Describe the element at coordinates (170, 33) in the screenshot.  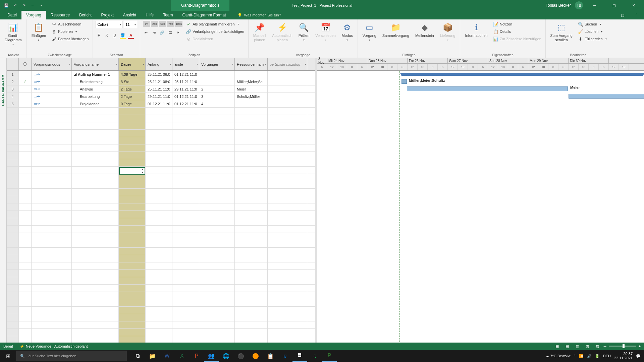
I see `unlink-button: ⛓` at that location.